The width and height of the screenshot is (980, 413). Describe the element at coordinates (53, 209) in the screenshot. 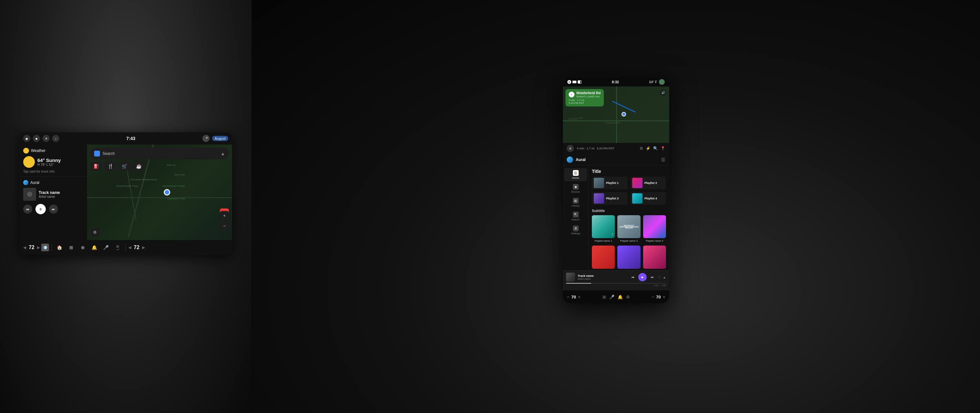

I see `music-card: Aural Track name Artist name ⏮ ⏸ ⏭` at that location.